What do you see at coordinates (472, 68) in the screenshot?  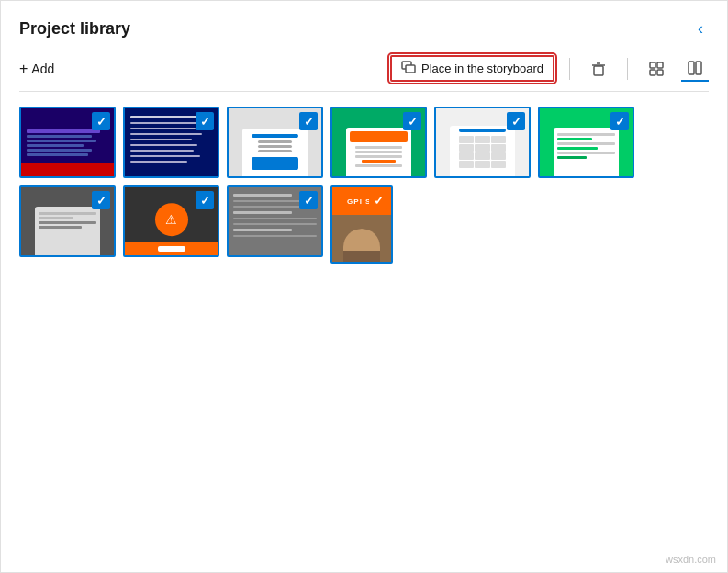 I see `place-in-storyboard-button: Place in the storyboard` at bounding box center [472, 68].